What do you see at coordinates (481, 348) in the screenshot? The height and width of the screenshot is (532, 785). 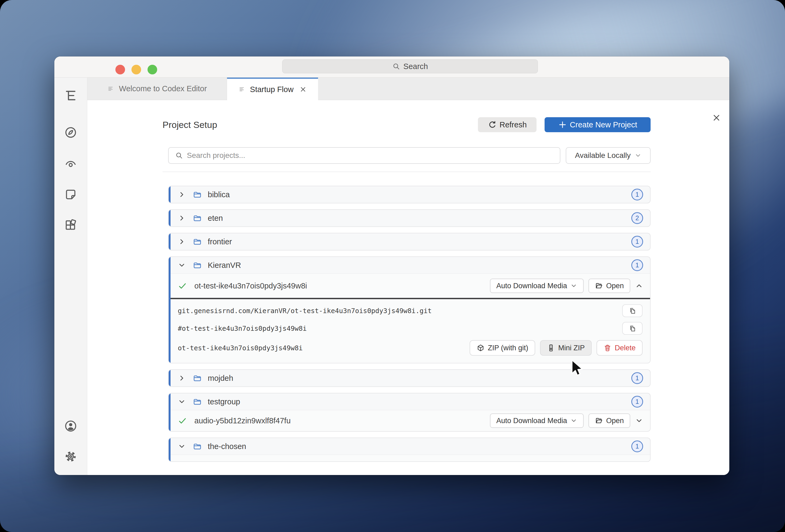 I see `package-cube-icon` at bounding box center [481, 348].